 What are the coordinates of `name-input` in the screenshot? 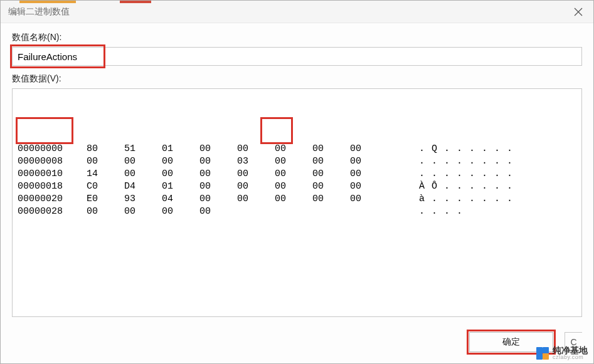 It's located at (297, 56).